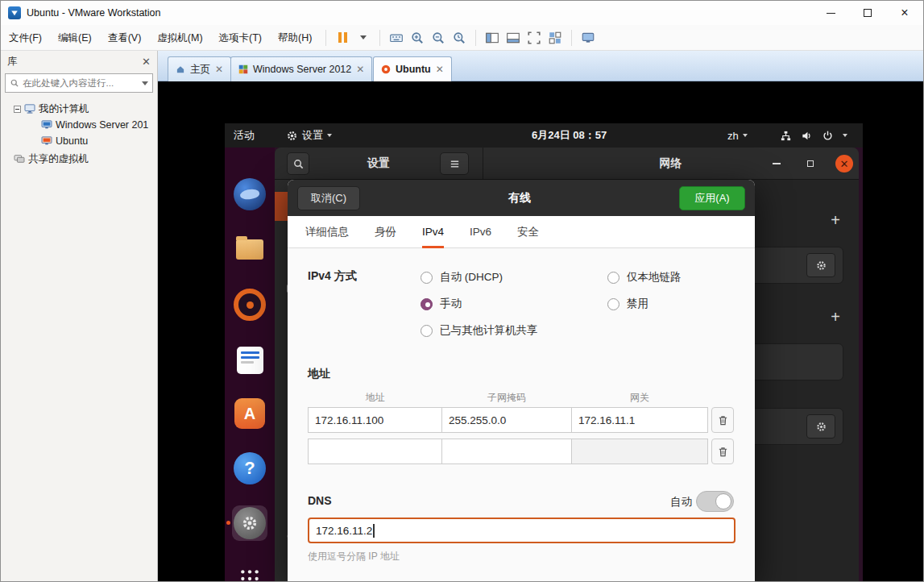 This screenshot has height=582, width=924. Describe the element at coordinates (810, 164) in the screenshot. I see `settings-maximize-button` at that location.